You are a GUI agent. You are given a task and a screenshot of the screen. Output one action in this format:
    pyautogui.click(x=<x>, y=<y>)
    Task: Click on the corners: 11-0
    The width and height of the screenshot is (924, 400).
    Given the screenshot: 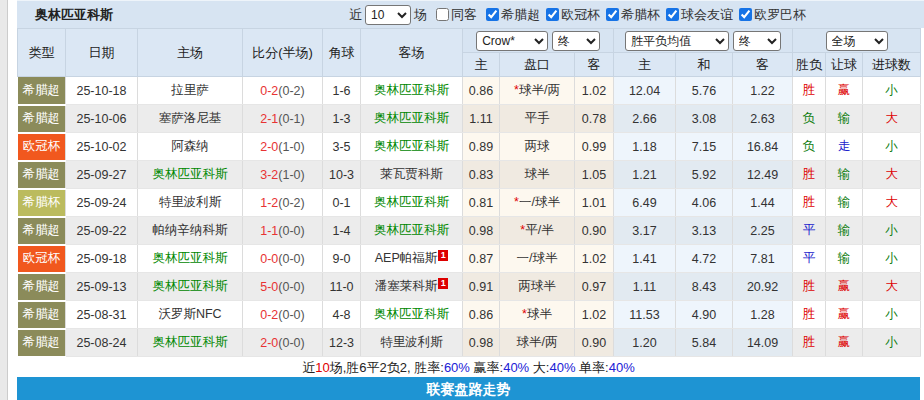 What is the action you would take?
    pyautogui.click(x=342, y=287)
    